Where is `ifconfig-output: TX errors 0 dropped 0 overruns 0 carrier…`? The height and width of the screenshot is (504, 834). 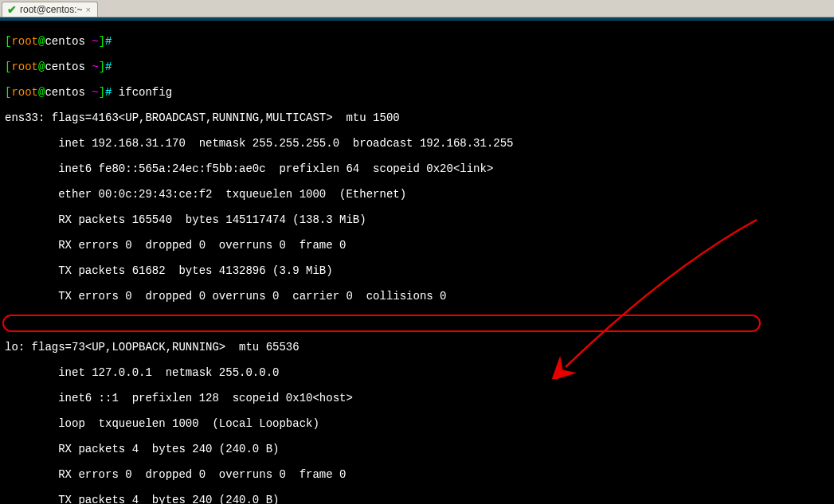 ifconfig-output: TX errors 0 dropped 0 overruns 0 carrier… is located at coordinates (417, 296).